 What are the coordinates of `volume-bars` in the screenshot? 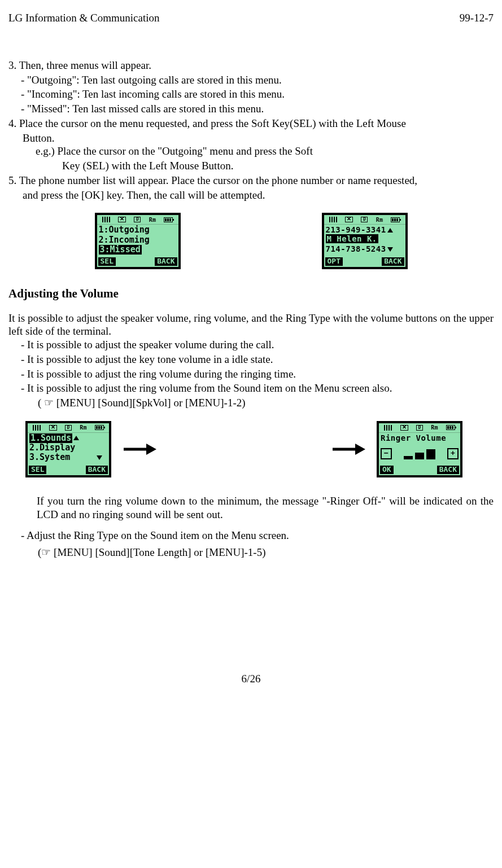 It's located at (420, 454).